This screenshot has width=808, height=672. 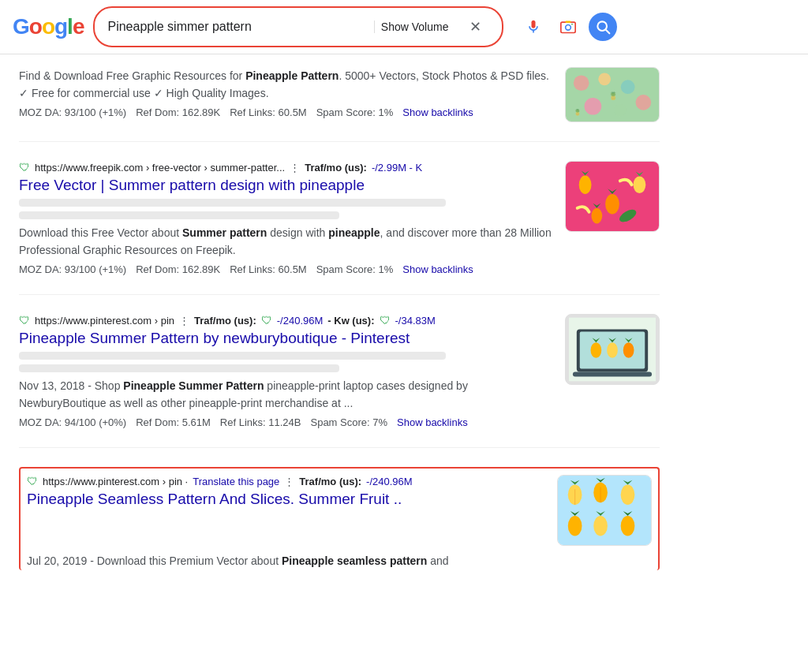 What do you see at coordinates (236, 481) in the screenshot?
I see `translate-link: Translate this page` at bounding box center [236, 481].